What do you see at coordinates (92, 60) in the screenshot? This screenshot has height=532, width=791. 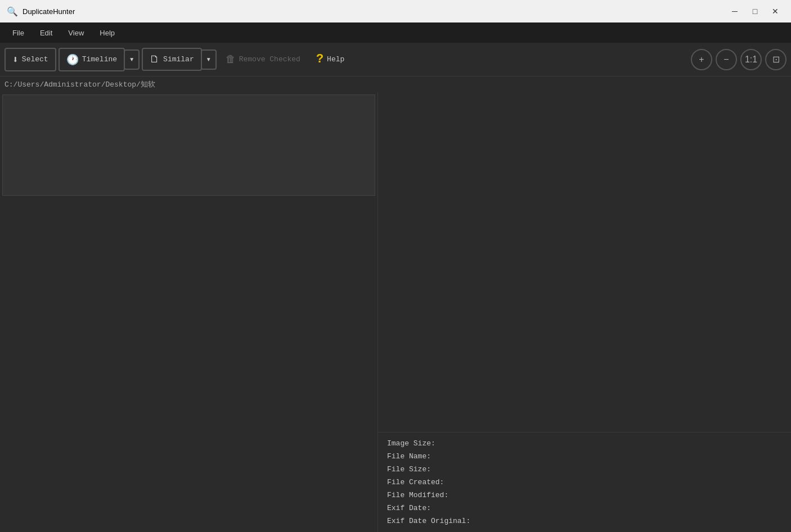 I see `timeline-button: 🕐 Timeline` at bounding box center [92, 60].